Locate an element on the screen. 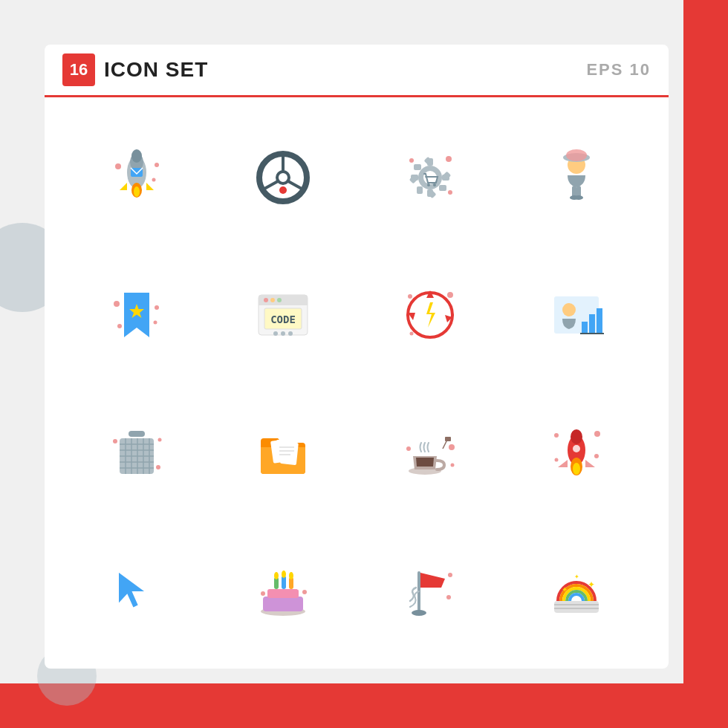 The width and height of the screenshot is (728, 728). flag-wind-icon is located at coordinates (430, 590).